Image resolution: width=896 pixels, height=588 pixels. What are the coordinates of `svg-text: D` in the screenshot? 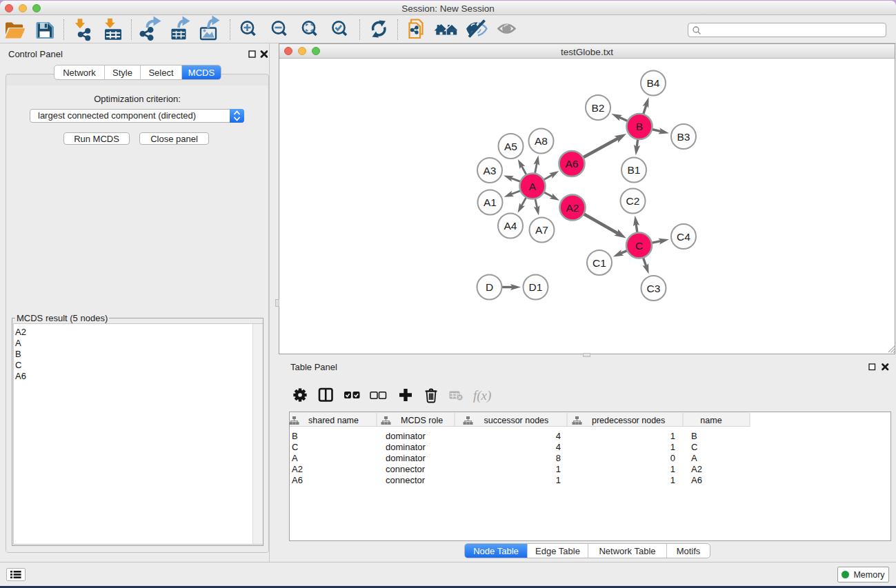 It's located at (490, 287).